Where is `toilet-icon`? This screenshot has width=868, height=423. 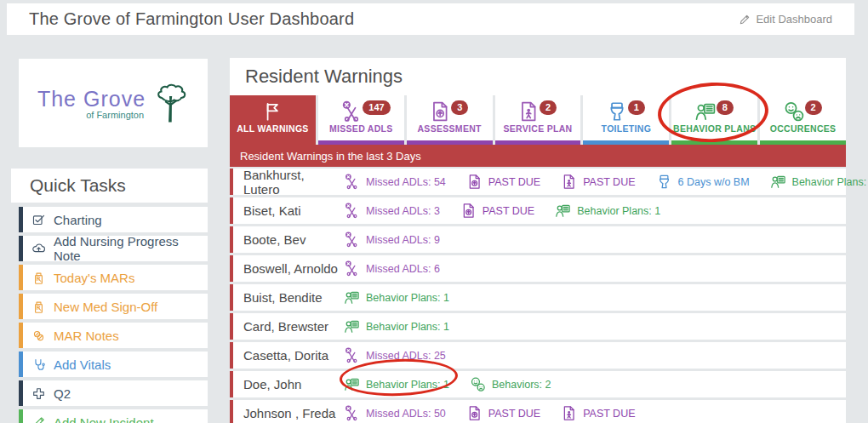
toilet-icon is located at coordinates (664, 182).